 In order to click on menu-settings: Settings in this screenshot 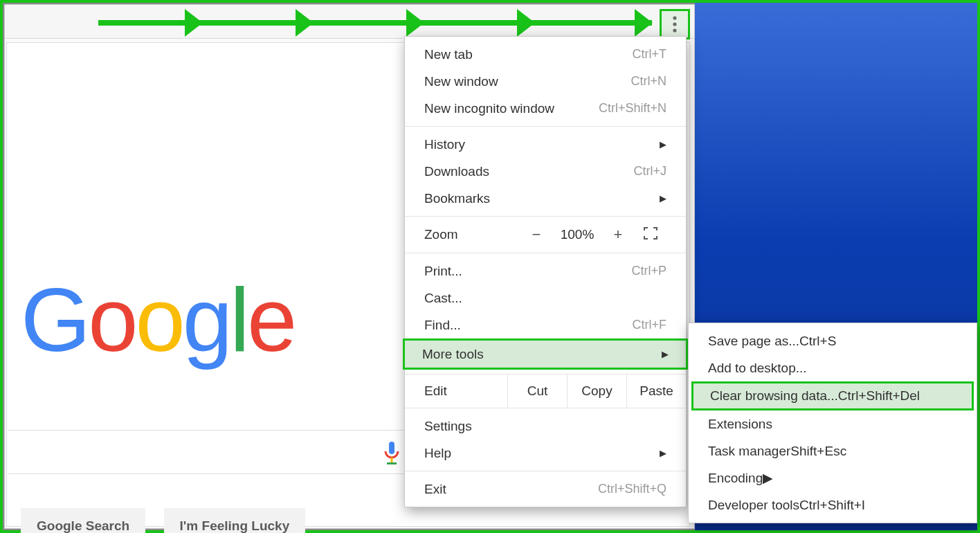, I will do `click(545, 426)`.